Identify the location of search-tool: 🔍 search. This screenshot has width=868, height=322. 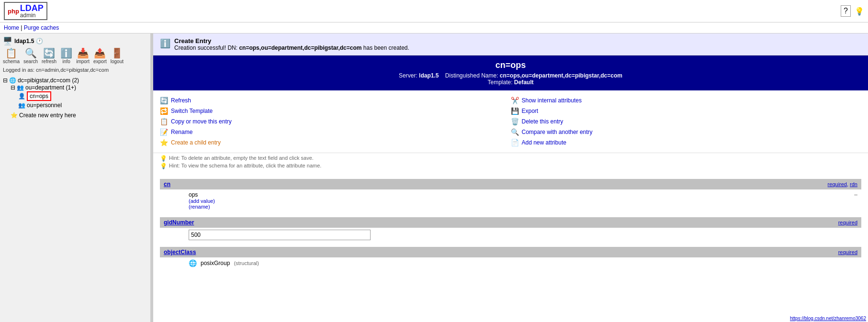
(31, 56).